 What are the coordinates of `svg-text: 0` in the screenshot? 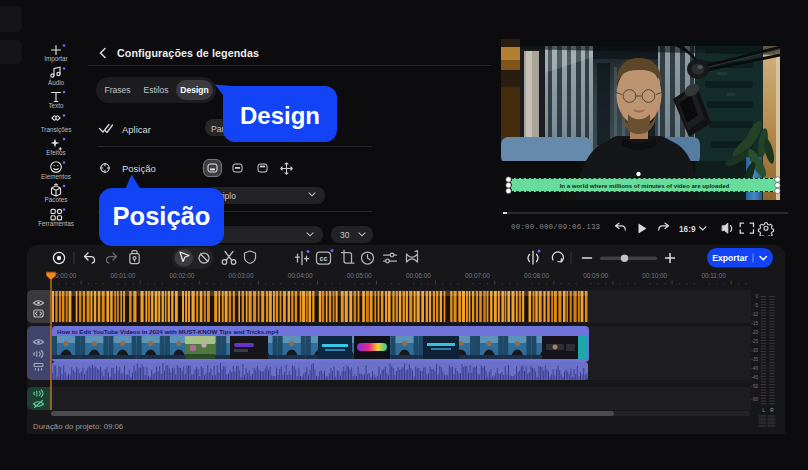 It's located at (756, 296).